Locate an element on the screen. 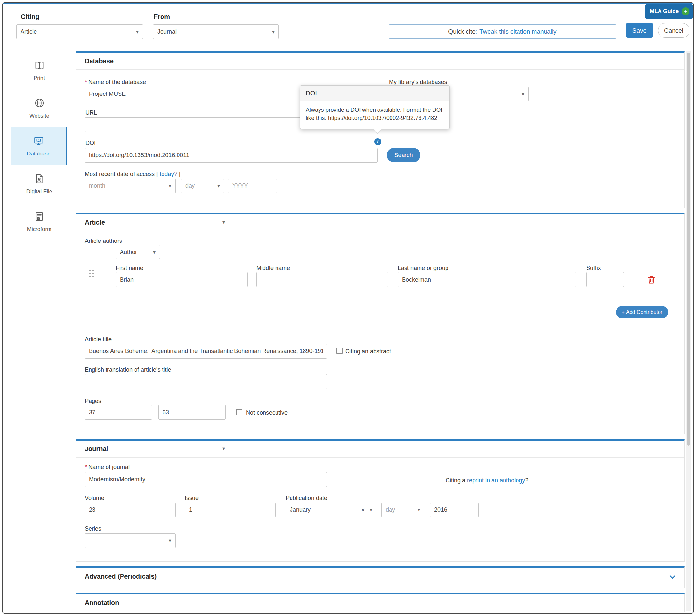 The height and width of the screenshot is (616, 696). database-name-label: *Name of the database is located at coordinates (115, 82).